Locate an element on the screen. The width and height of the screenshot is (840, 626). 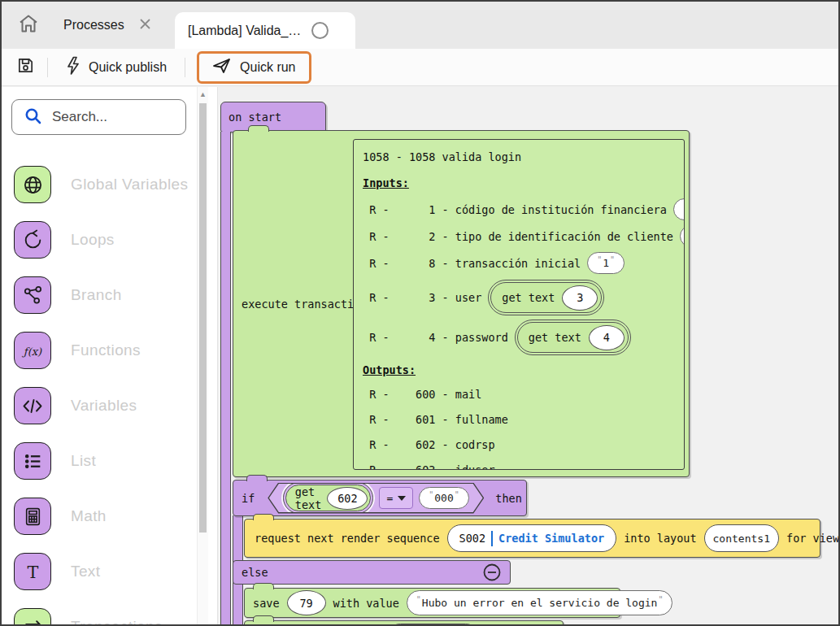
svg-text: ƒ(x) is located at coordinates (33, 351).